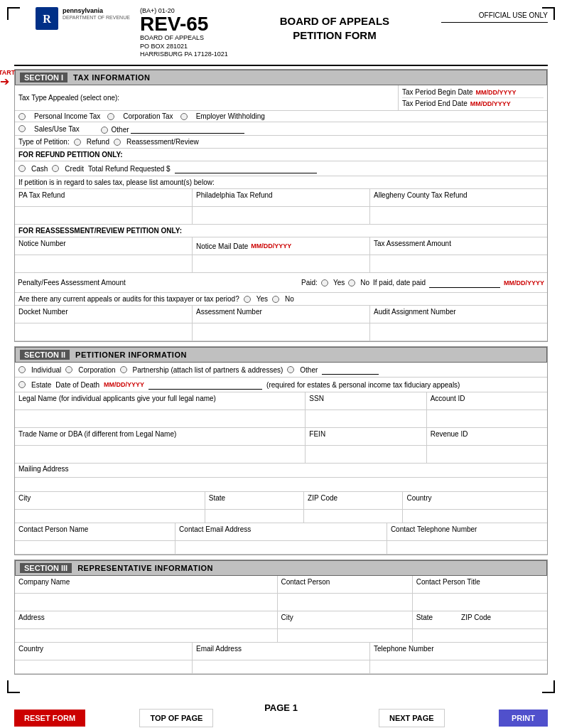 The image size is (562, 728). I want to click on phila-tax-value, so click(281, 215).